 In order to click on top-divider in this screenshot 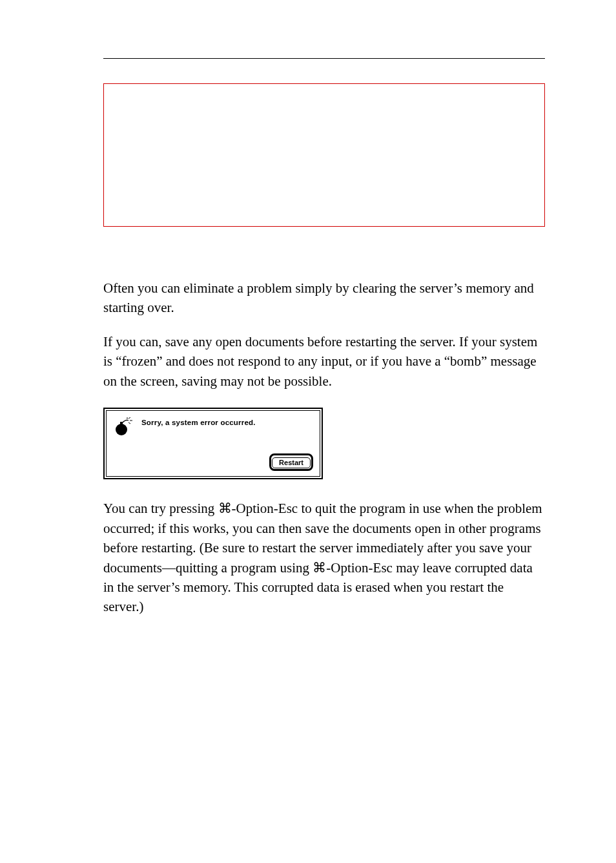, I will do `click(324, 58)`.